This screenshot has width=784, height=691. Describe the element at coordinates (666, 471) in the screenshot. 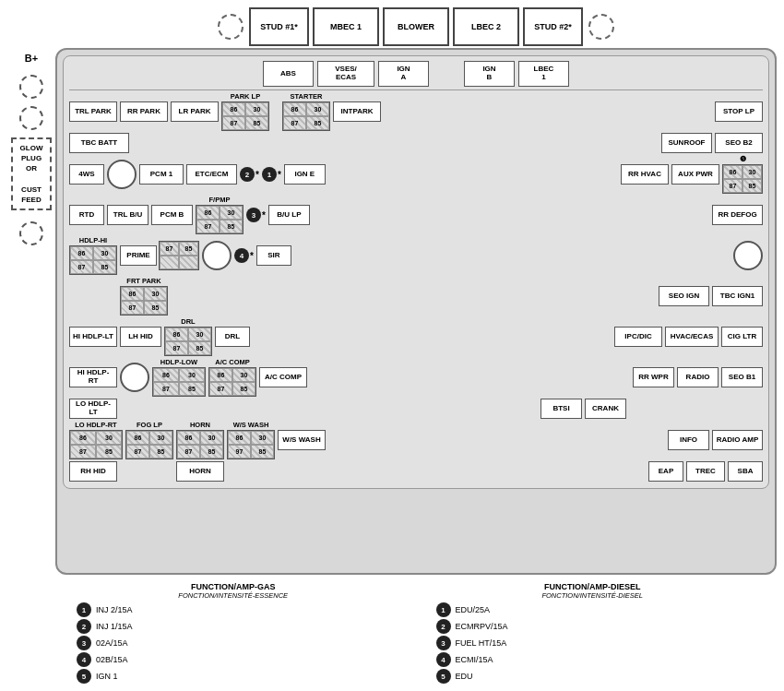

I see `eap-fuse: EAP` at that location.